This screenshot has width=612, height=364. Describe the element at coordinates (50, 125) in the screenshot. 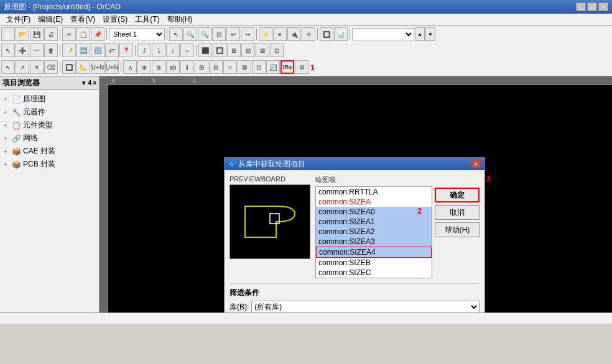

I see `sidebar-item-parttype: + 📋 元件类型` at that location.